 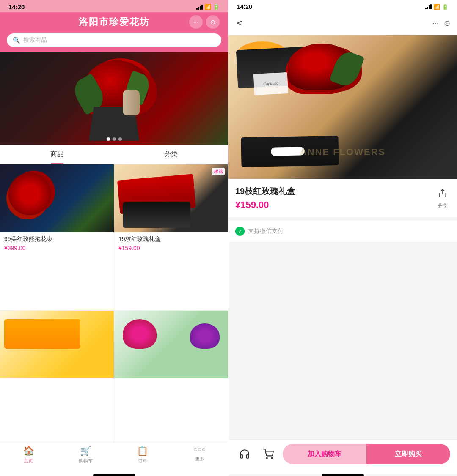 What do you see at coordinates (142, 451) in the screenshot?
I see `orders-icon: 📋` at bounding box center [142, 451].